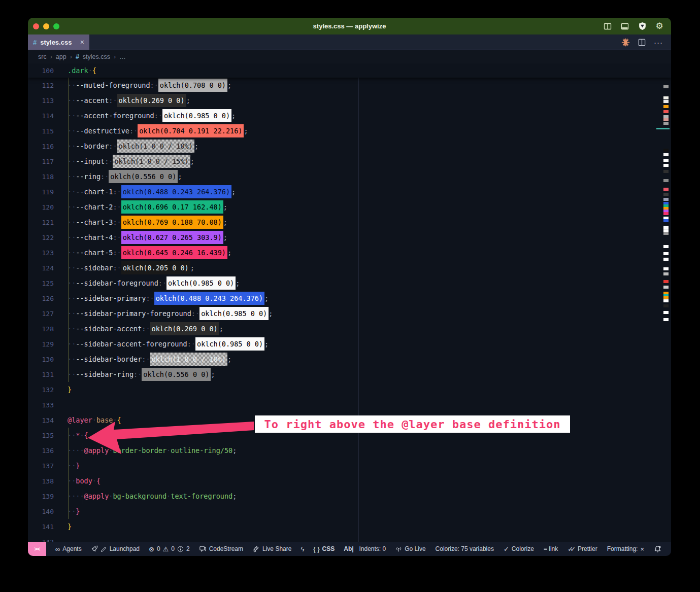 The width and height of the screenshot is (700, 592). What do you see at coordinates (349, 71) in the screenshot?
I see `sticky-scroll-line: 100.dark·{` at bounding box center [349, 71].